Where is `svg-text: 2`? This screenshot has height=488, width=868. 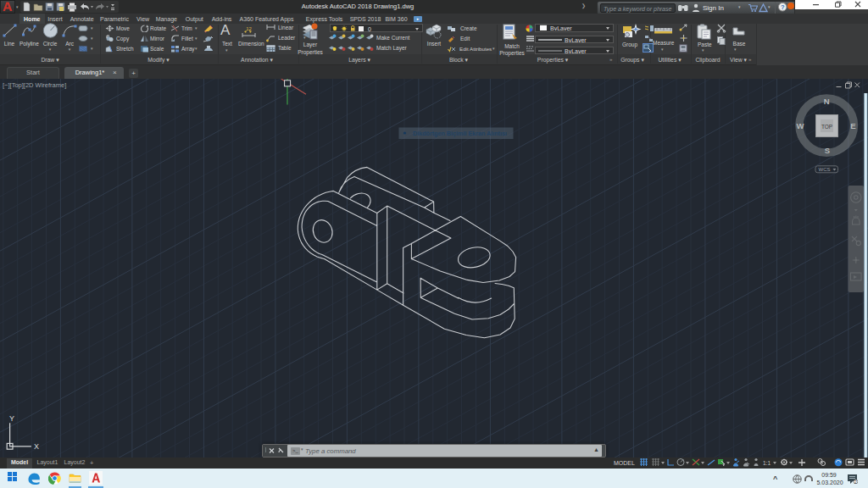
svg-text: 2 is located at coordinates (856, 482).